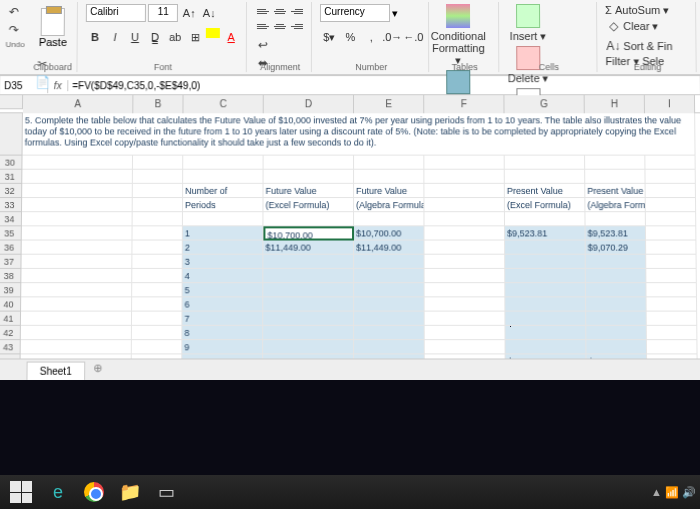 This screenshot has height=509, width=700. Describe the element at coordinates (10, 356) in the screenshot. I see `row-header: 44` at that location.